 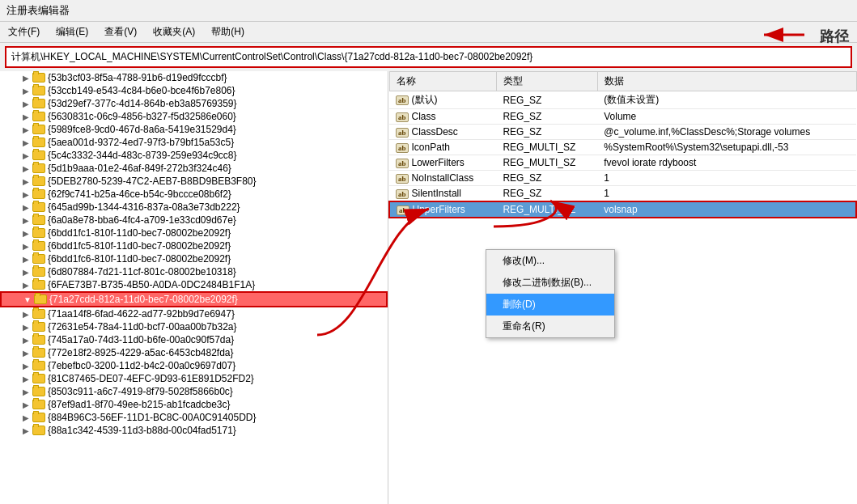 What do you see at coordinates (623, 178) in the screenshot?
I see `table-row: abNoInstallClassREG_SZ1` at bounding box center [623, 178].